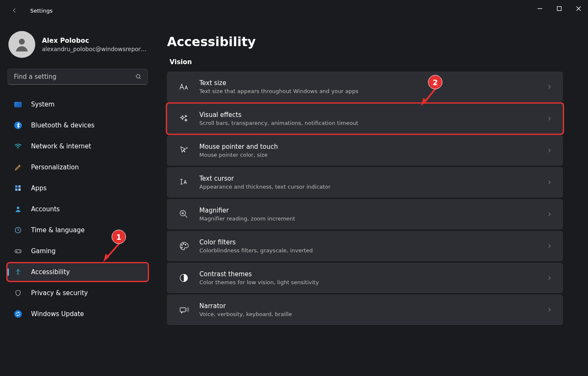  I want to click on row-subtitle: Colorblindness filters, grayscale, inver…, so click(256, 251).